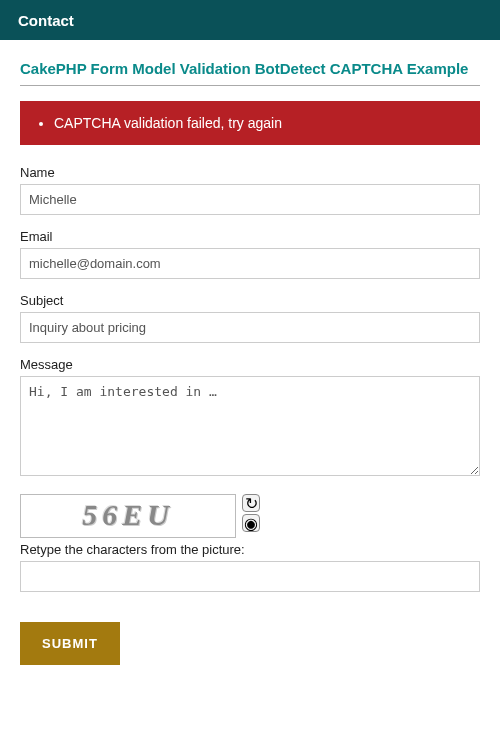  What do you see at coordinates (250, 123) in the screenshot?
I see `error-message-box: CAPTCHA validation failed, try again` at bounding box center [250, 123].